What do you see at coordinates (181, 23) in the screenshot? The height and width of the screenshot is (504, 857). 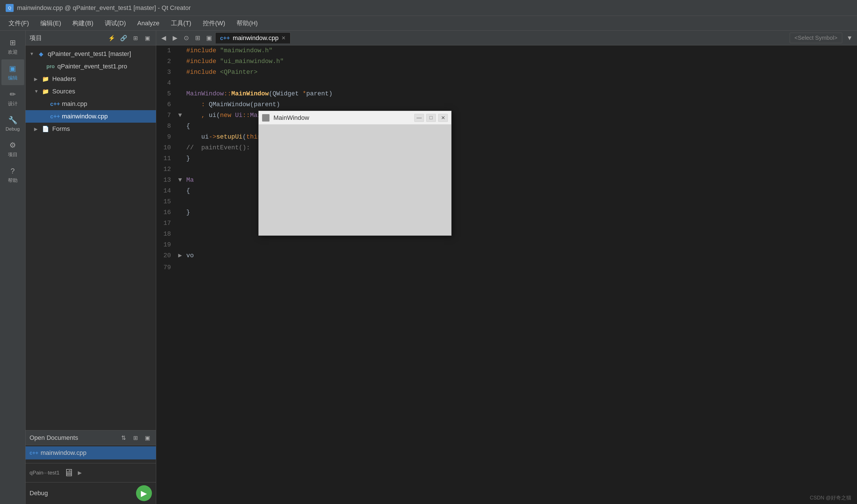 I see `menu-item-t: 工具(T)` at bounding box center [181, 23].